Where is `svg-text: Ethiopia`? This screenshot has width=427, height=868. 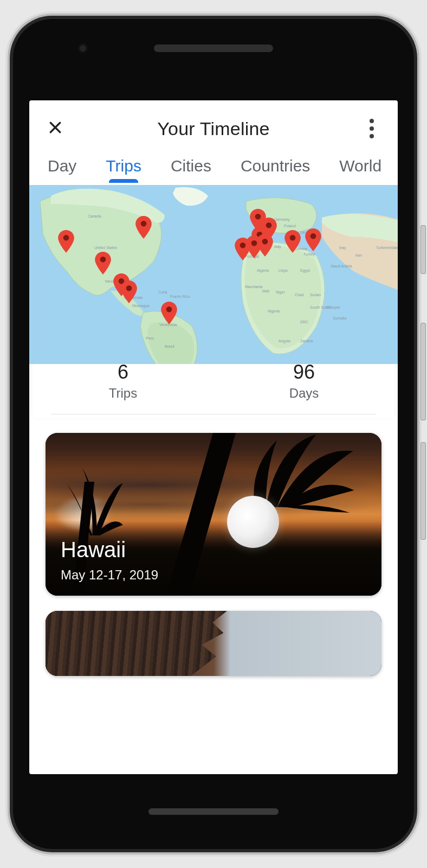 svg-text: Ethiopia is located at coordinates (333, 308).